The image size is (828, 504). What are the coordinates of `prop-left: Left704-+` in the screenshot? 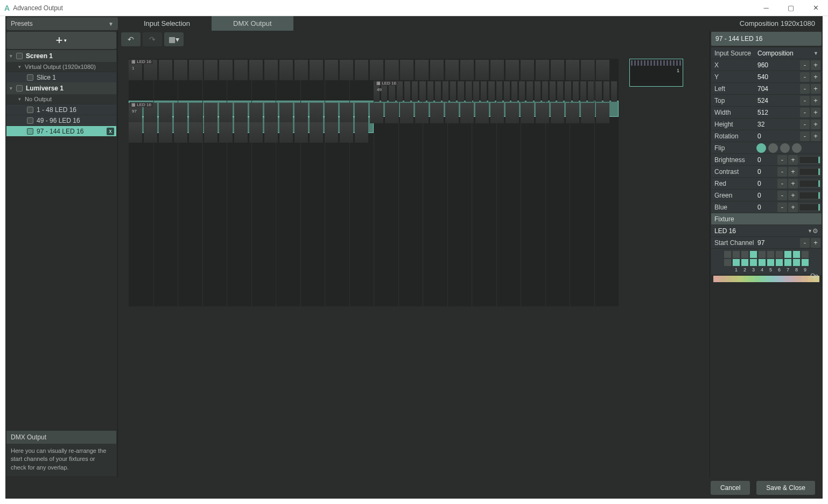 It's located at (767, 88).